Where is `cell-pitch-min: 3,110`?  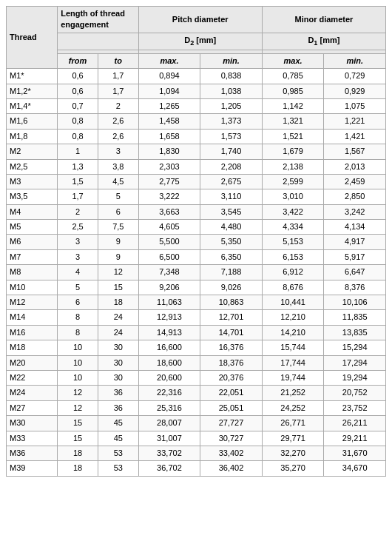 cell-pitch-min: 3,110 is located at coordinates (232, 197).